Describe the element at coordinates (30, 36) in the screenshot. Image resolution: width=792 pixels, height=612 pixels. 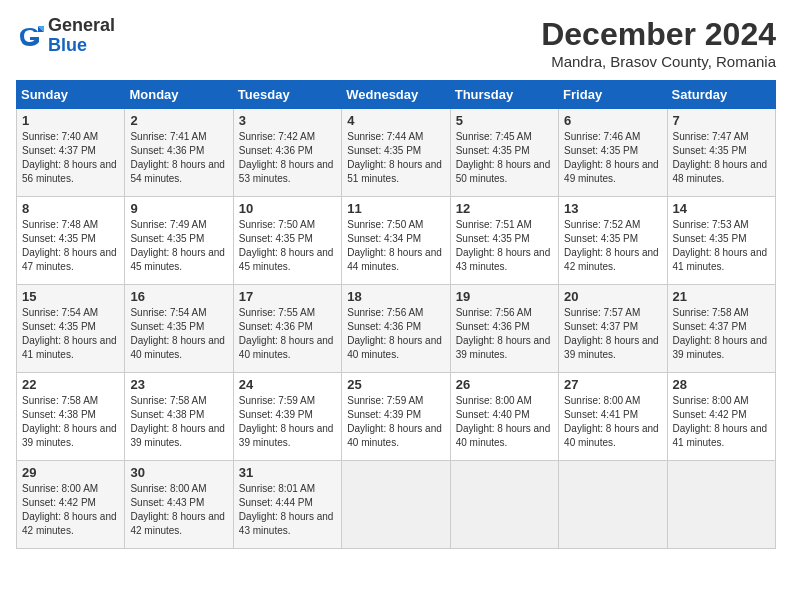
I see `logo-icon` at that location.